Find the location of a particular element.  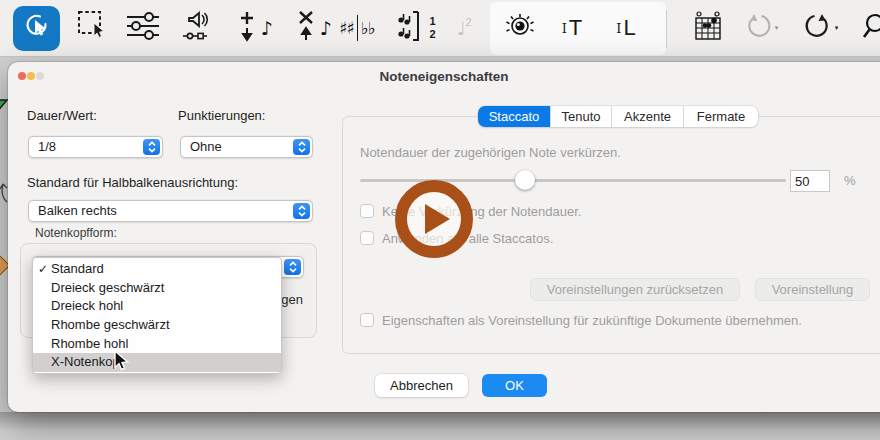

articulation-tabs: Staccato Tenuto Akzente Fermate is located at coordinates (618, 116).